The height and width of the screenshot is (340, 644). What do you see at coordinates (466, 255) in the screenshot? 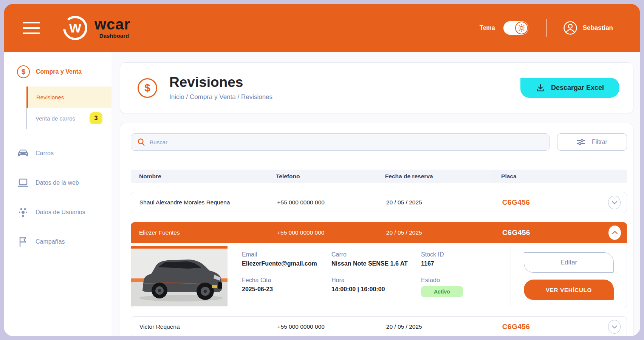
I see `field-label: Stock ID` at bounding box center [466, 255].